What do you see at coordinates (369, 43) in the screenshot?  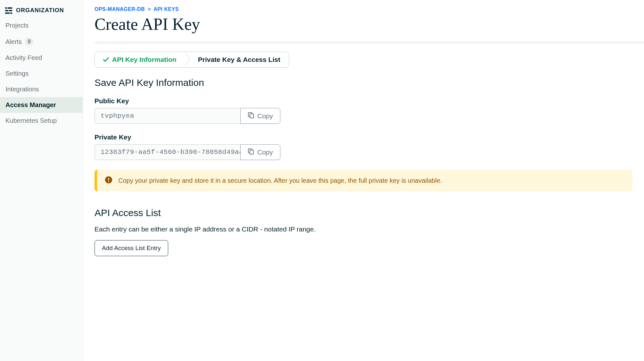 I see `title-divider` at bounding box center [369, 43].